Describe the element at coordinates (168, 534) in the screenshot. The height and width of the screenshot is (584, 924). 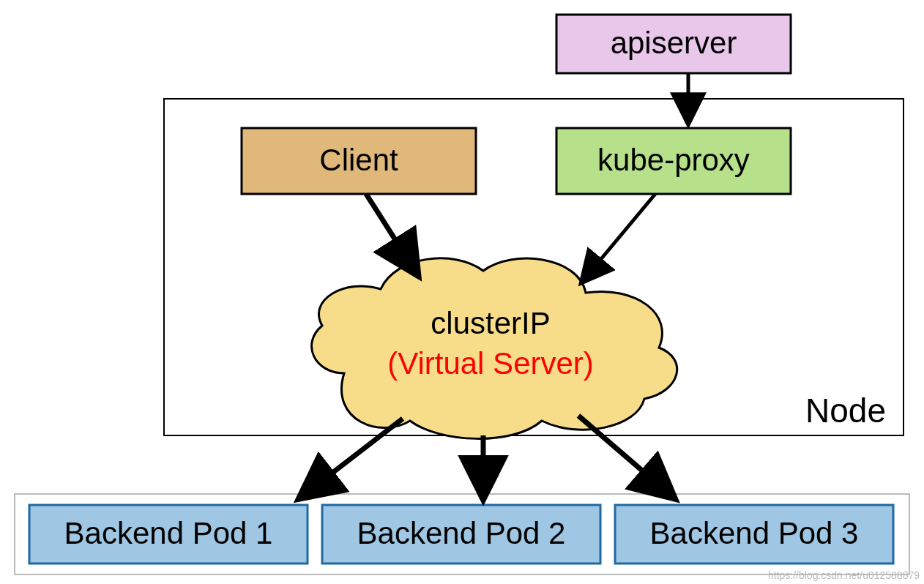
I see `backend-pod-1: Backend Pod 1` at that location.